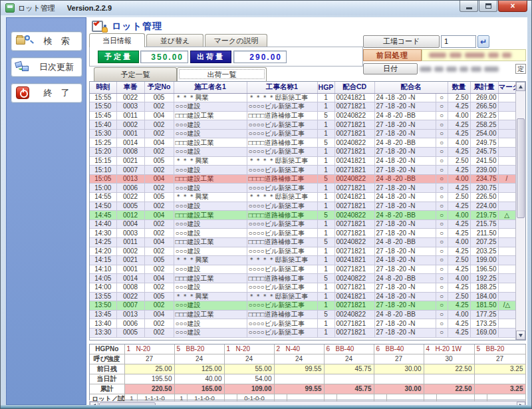  I want to click on cell: 5, so click(326, 179).